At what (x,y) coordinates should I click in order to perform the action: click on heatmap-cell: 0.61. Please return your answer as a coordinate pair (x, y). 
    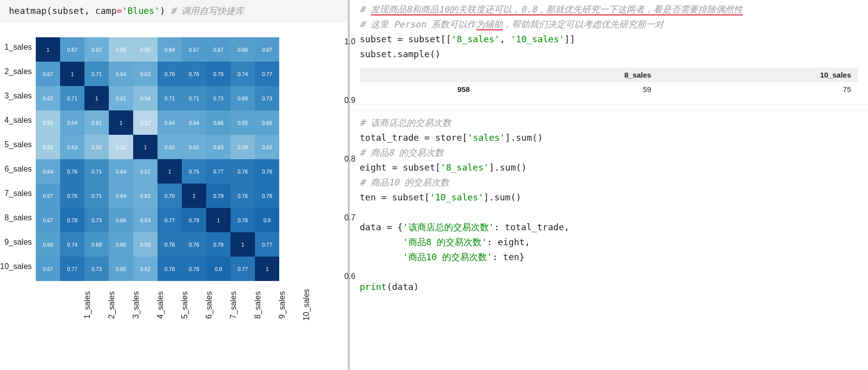
    Looking at the image, I should click on (96, 122).